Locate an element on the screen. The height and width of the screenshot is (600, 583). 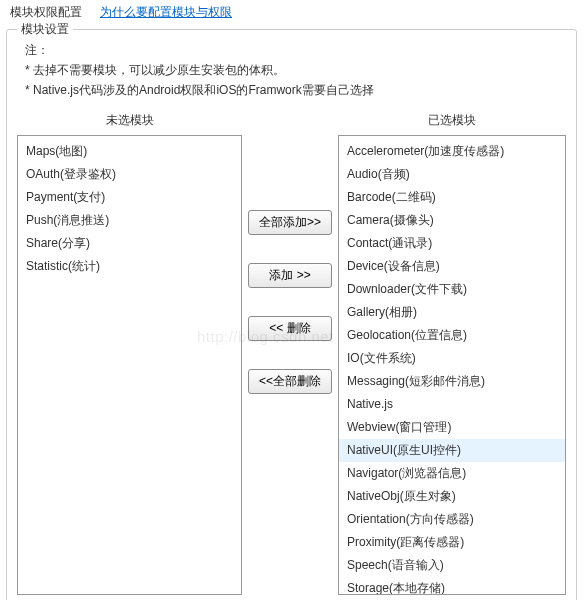
notes-line-1: * 去掉不需要模块，可以减少原生安装包的体积。 is located at coordinates (296, 70).